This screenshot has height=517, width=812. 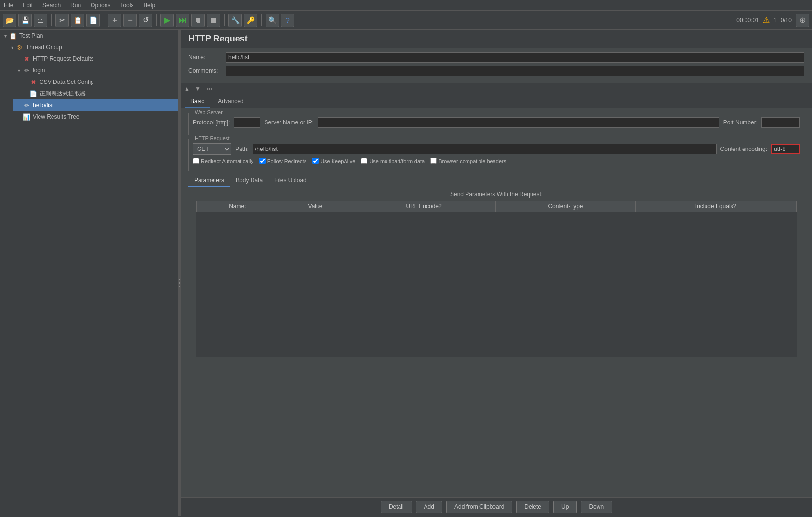 I want to click on sidebar-item-regex: 📄 正则表达式提取器, so click(x=99, y=94).